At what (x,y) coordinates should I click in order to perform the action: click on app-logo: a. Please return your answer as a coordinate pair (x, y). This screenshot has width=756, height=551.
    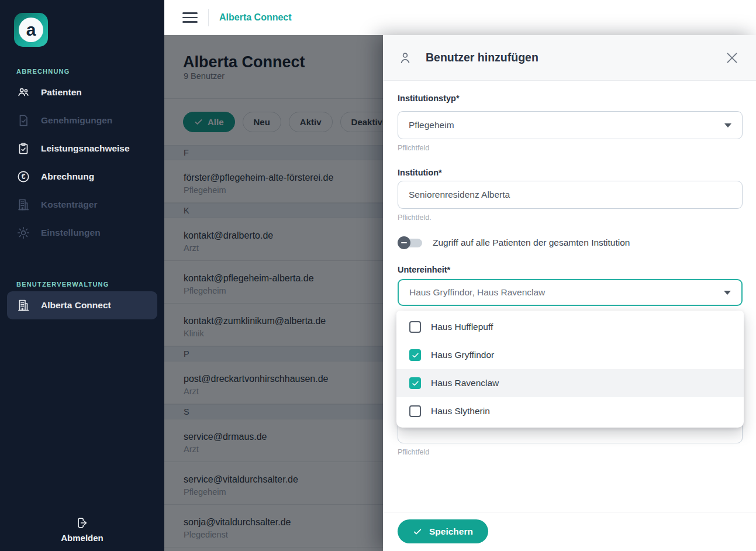
    Looking at the image, I should click on (31, 30).